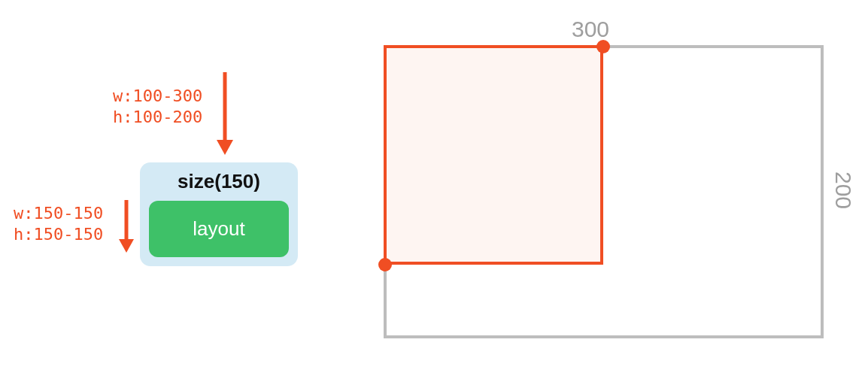  What do you see at coordinates (219, 182) in the screenshot?
I see `size-node-title: size(150)` at bounding box center [219, 182].